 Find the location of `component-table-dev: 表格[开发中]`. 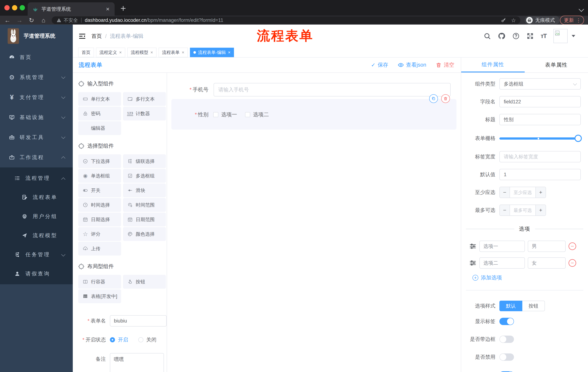

component-table-dev: 表格[开发中] is located at coordinates (100, 296).